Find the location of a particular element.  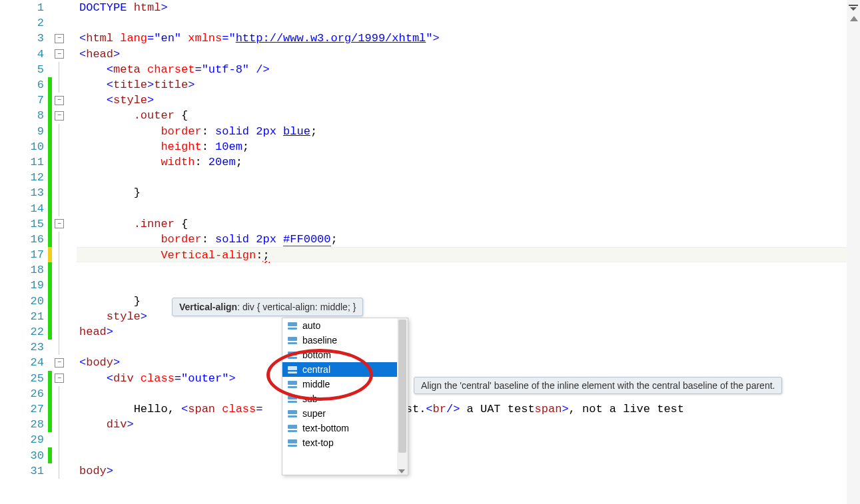

autocomplete-popup: autobaselinebottomcentralmiddlesubsupert… is located at coordinates (345, 397).